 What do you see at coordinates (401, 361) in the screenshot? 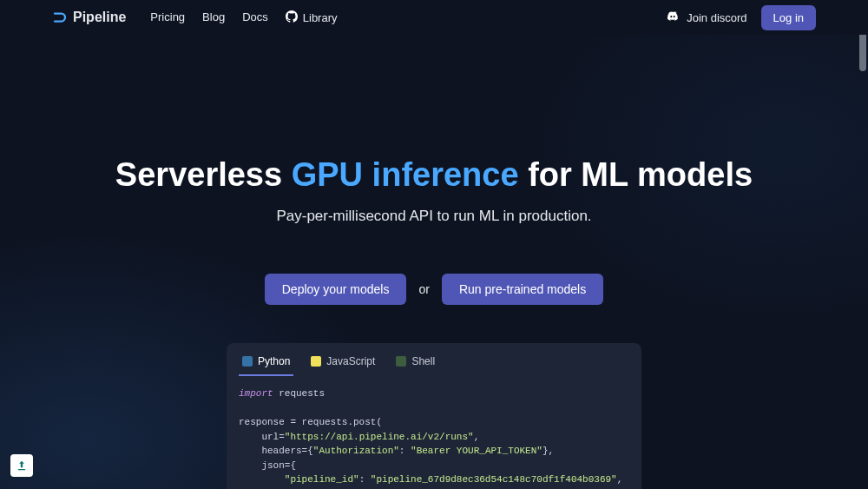
I see `shell-icon` at bounding box center [401, 361].